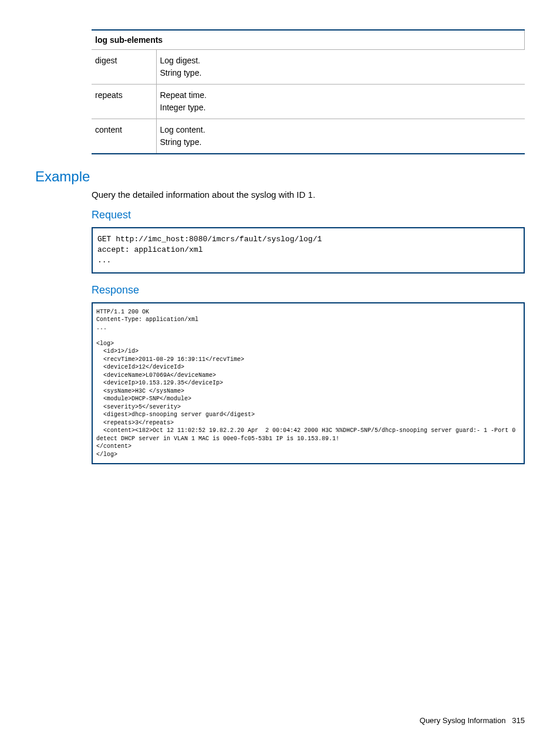 The height and width of the screenshot is (746, 560). Describe the element at coordinates (124, 102) in the screenshot. I see `row-name: repeats` at that location.